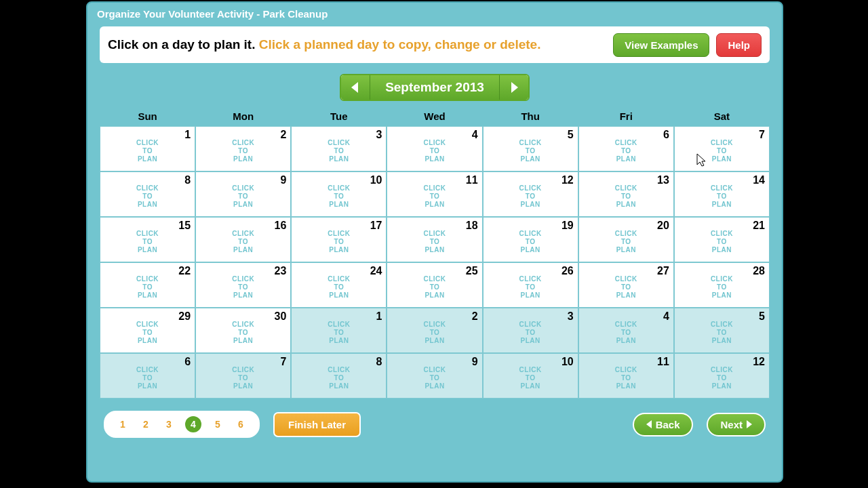  Describe the element at coordinates (530, 285) in the screenshot. I see `calendar-day-cell: 26CLICKTOPLAN` at that location.